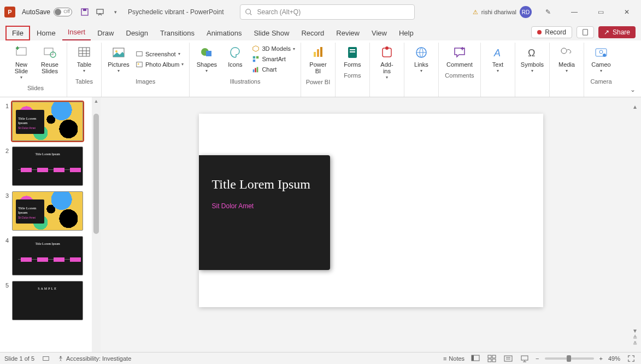 Image resolution: width=641 pixels, height=364 pixels. Describe the element at coordinates (160, 54) in the screenshot. I see `screenshot-button: Screenshot▾` at that location.